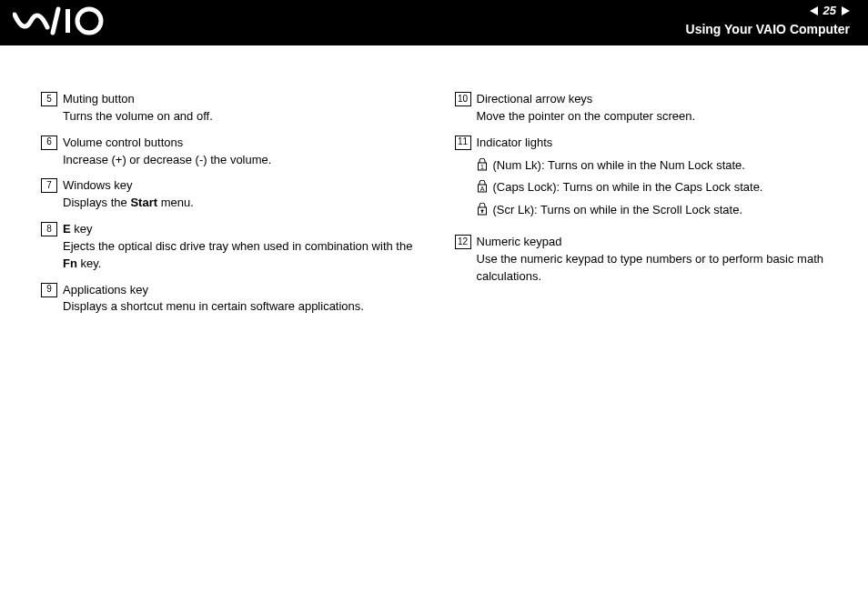 The height and width of the screenshot is (613, 868). Describe the element at coordinates (49, 99) in the screenshot. I see `item-number-box: 5` at that location.